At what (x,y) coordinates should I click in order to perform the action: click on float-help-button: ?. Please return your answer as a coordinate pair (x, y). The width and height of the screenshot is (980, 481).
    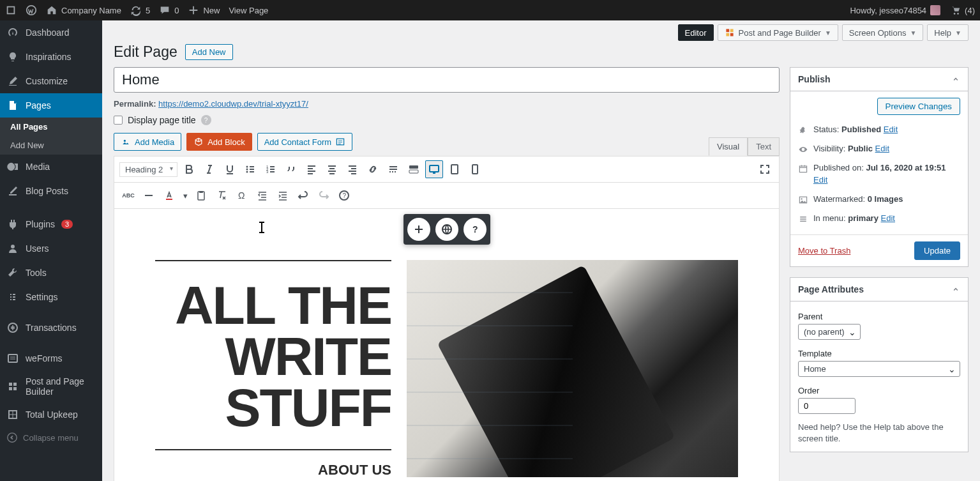
    Looking at the image, I should click on (475, 229).